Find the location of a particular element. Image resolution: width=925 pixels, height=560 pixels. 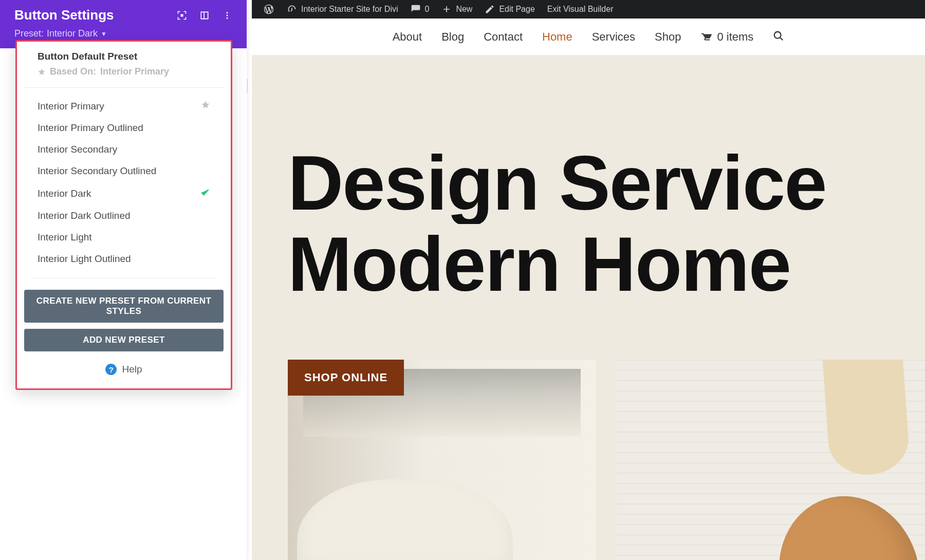

panel-title: Button Settings is located at coordinates (64, 15).